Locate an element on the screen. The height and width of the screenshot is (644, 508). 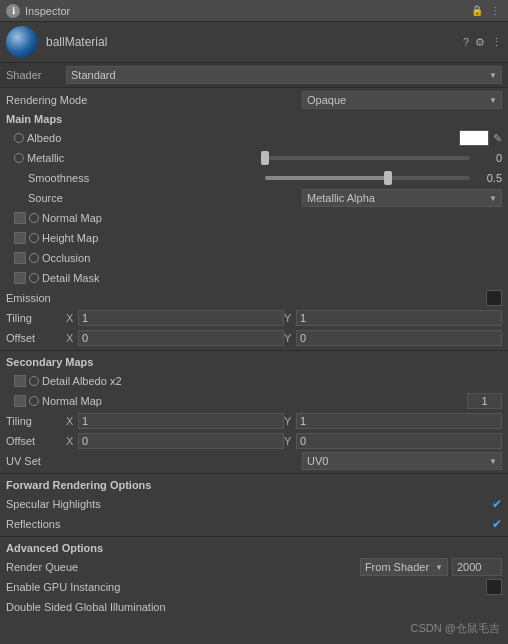
secondary-normal-map-dot-icon is located at coordinates (34, 401).